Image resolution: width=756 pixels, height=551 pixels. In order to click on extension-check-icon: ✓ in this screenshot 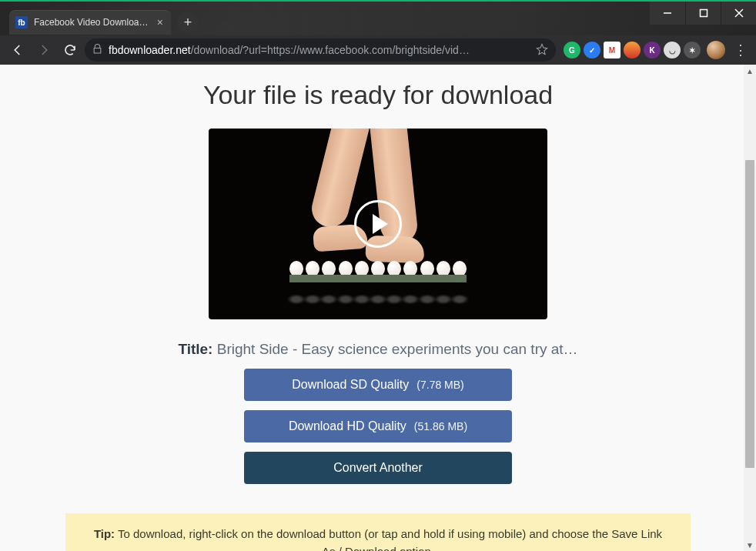, I will do `click(592, 50)`.